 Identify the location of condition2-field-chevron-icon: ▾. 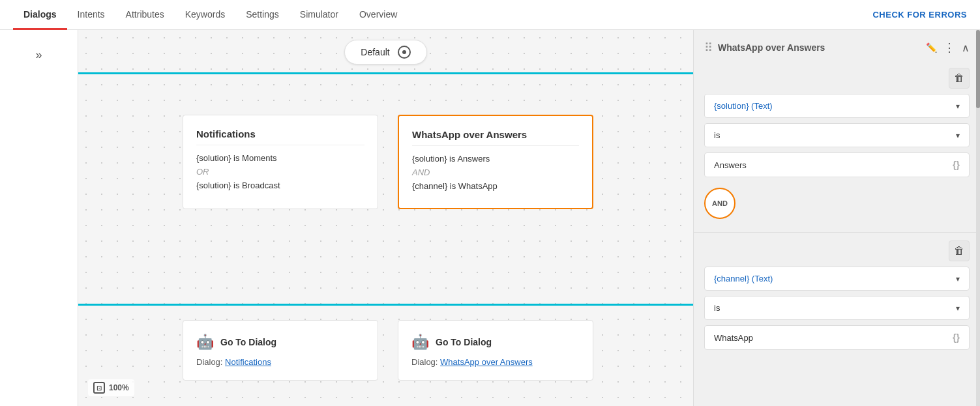
(958, 279).